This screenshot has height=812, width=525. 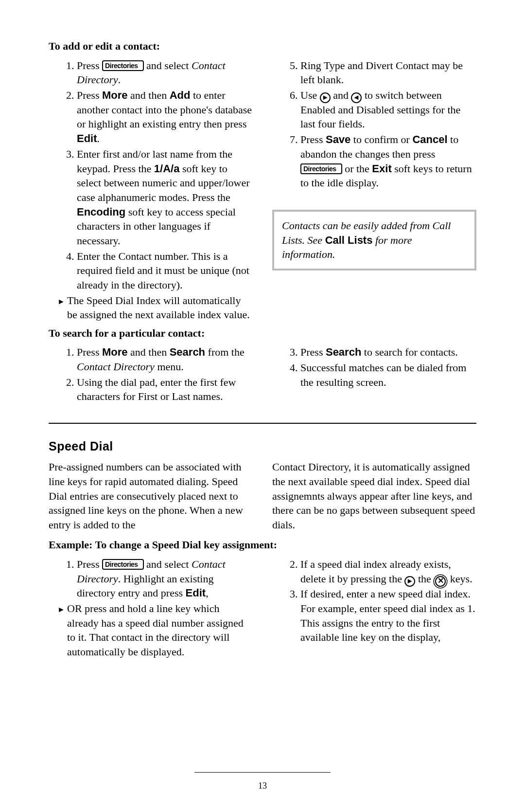 I want to click on section1-right: Ring Type and Divert Contact may be left…, so click(x=374, y=185).